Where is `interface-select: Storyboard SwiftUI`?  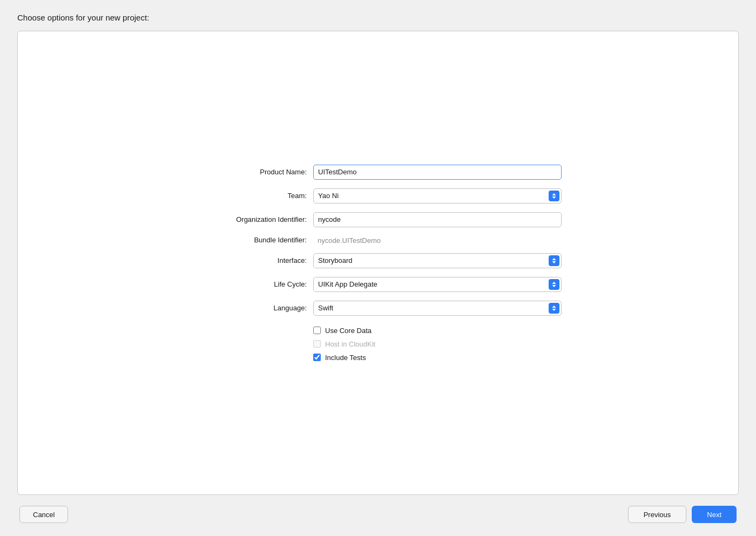 interface-select: Storyboard SwiftUI is located at coordinates (437, 261).